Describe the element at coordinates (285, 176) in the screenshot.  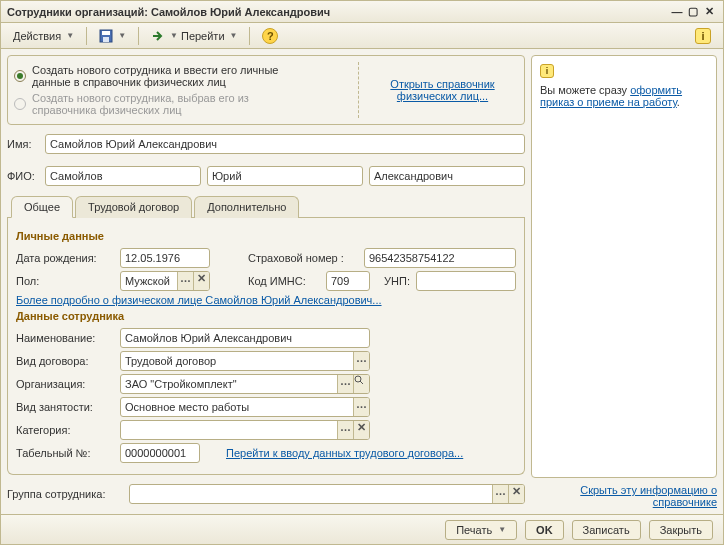
I see `firstname-input: Юрий` at that location.